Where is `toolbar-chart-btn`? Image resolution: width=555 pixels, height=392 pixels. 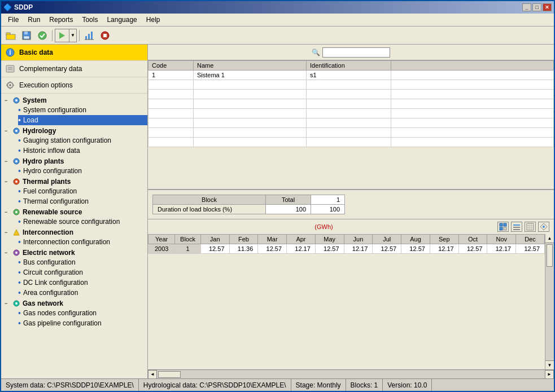 toolbar-chart-btn is located at coordinates (89, 36).